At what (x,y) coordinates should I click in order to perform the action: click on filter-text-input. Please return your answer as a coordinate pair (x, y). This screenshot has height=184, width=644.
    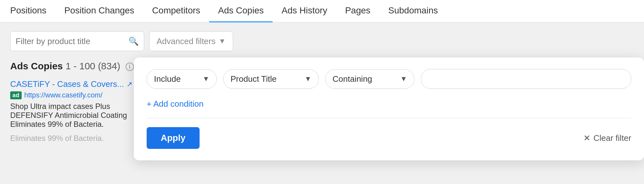
    Looking at the image, I should click on (526, 79).